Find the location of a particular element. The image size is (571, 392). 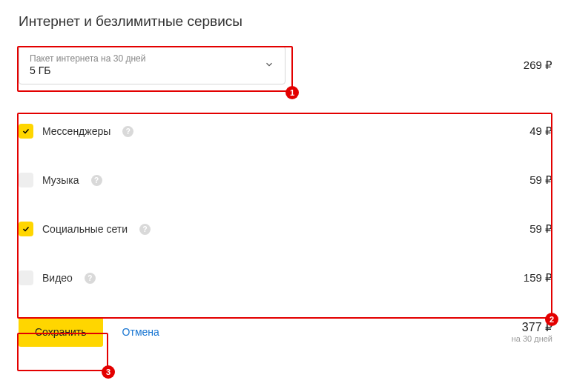

page-title: Интернет и безлимитные сервисы is located at coordinates (286, 21).